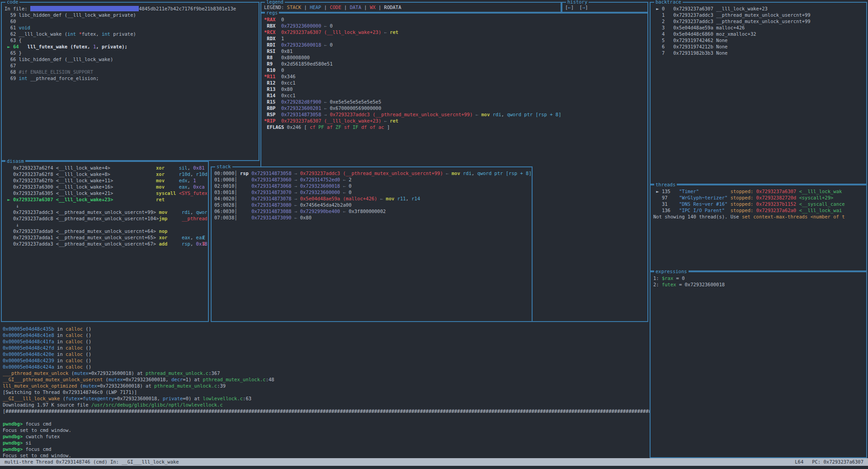 This screenshot has width=868, height=469. Describe the element at coordinates (497, 114) in the screenshot. I see `terminal-text-segment: rdi` at that location.